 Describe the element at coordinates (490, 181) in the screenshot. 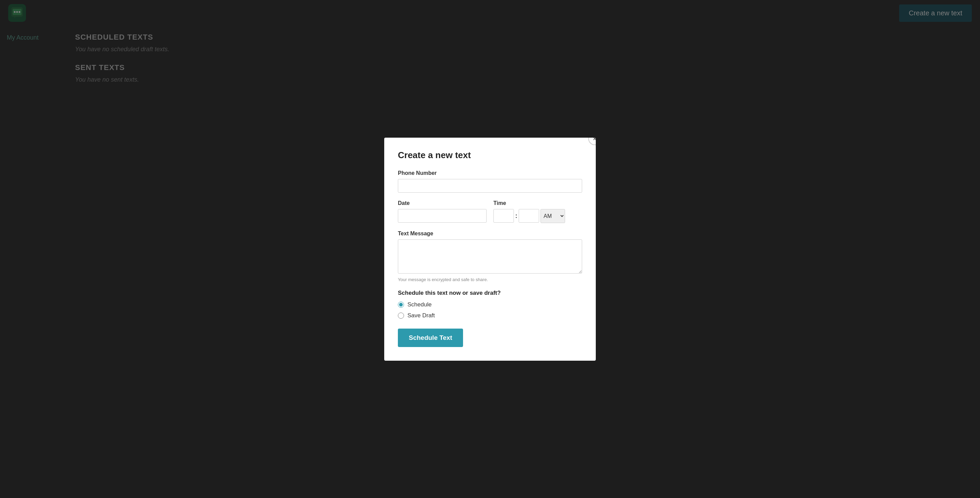

I see `phone-number-group: Phone Number` at that location.